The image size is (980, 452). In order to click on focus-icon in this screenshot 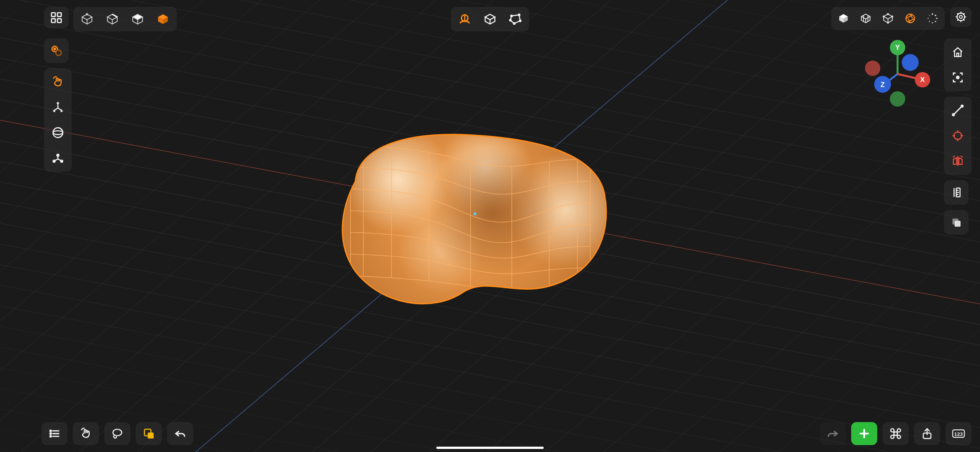, I will do `click(958, 77)`.